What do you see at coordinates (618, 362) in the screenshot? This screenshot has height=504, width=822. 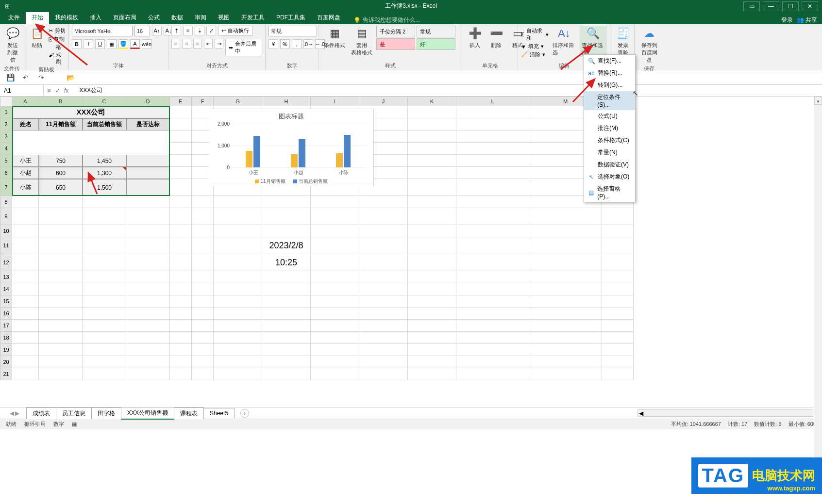 I see `cell-N20` at bounding box center [618, 362].